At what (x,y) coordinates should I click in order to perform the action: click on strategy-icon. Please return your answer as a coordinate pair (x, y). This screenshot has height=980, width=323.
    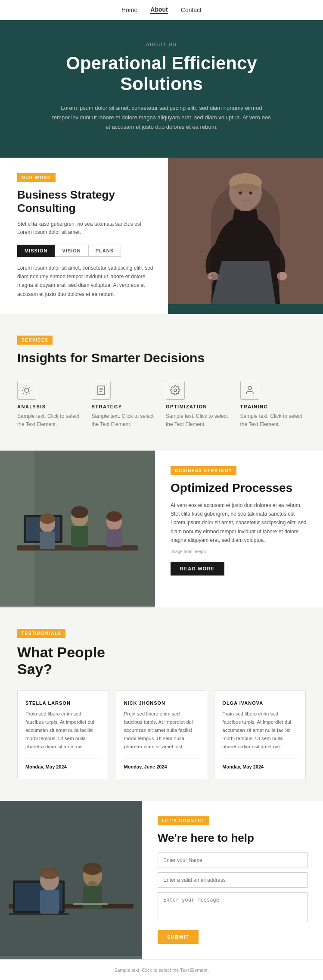
    Looking at the image, I should click on (101, 390).